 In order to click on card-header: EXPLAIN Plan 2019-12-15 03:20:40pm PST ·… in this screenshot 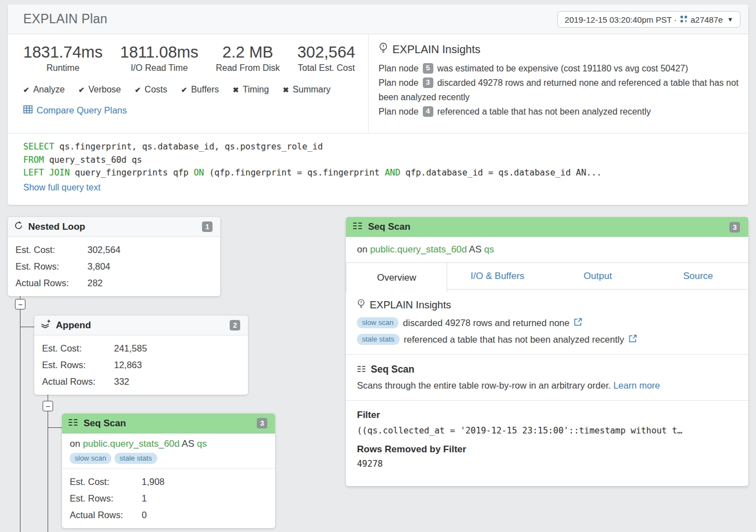, I will do `click(378, 19)`.